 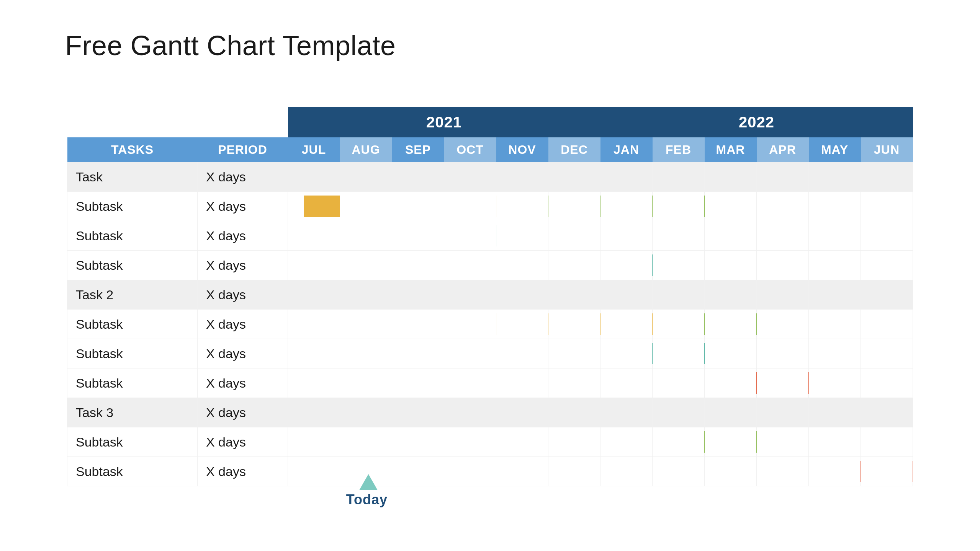 I want to click on today-label: Today, so click(x=367, y=500).